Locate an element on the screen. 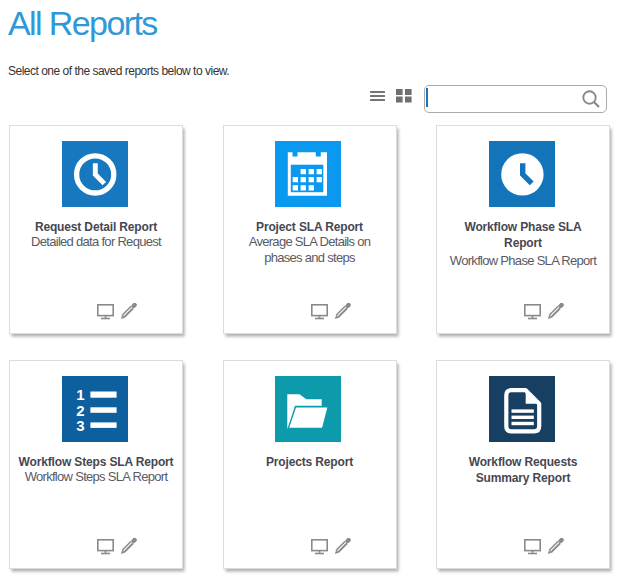 Image resolution: width=628 pixels, height=582 pixels. svg-text: 1 is located at coordinates (80, 394).